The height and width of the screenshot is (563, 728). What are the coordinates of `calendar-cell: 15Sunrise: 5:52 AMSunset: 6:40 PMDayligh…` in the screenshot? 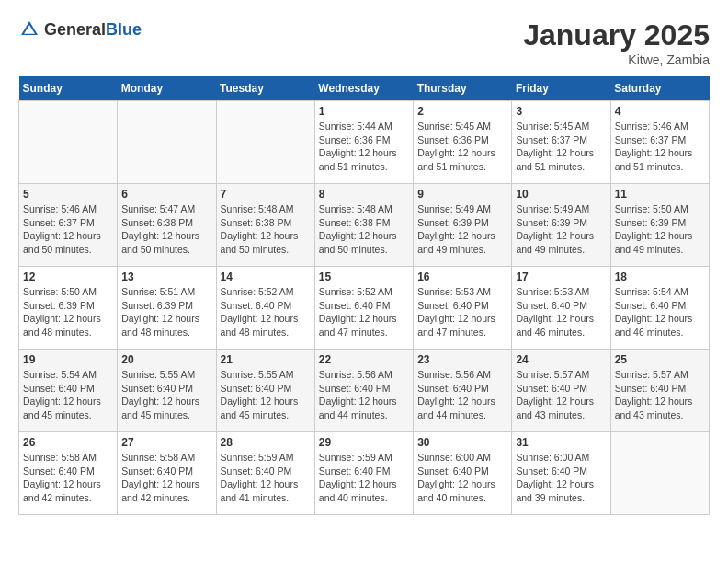 It's located at (364, 308).